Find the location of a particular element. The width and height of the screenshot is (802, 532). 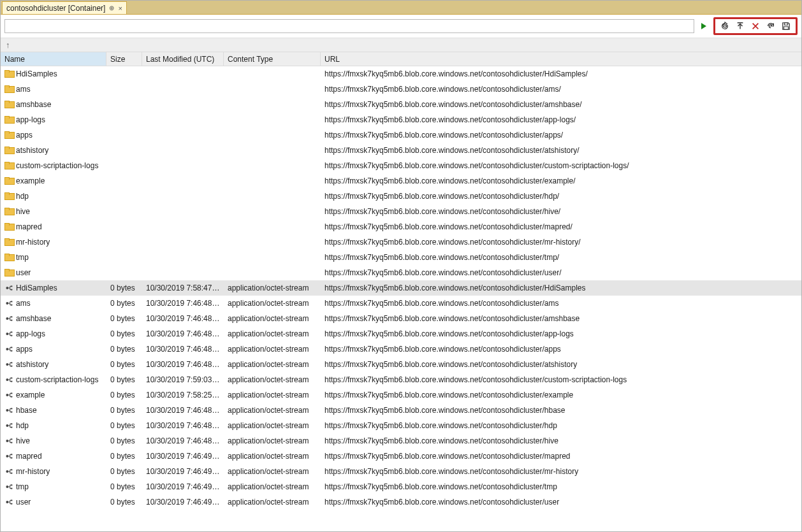

close-icon: × is located at coordinates (120, 8).